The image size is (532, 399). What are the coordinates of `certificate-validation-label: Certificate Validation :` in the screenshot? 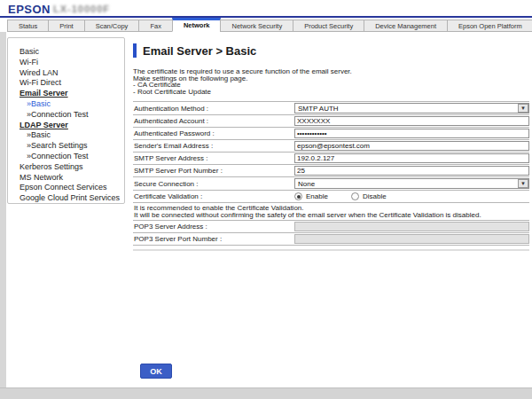 It's located at (214, 197).